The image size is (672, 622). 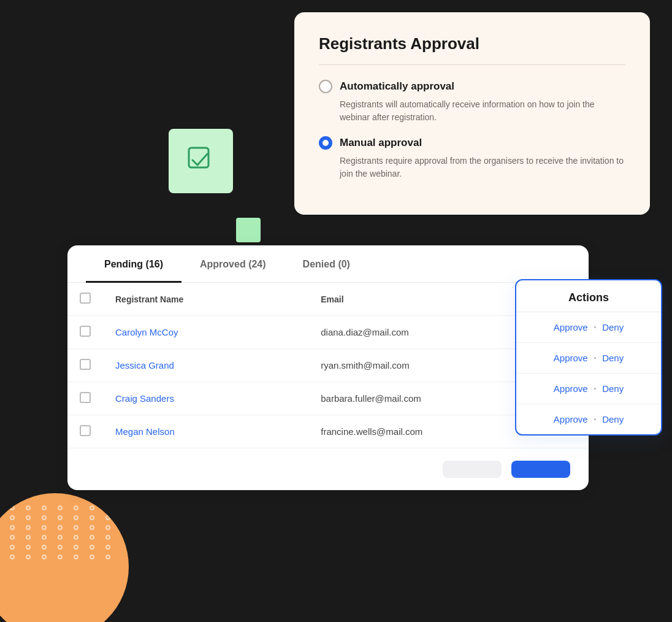 I want to click on approval-divider, so click(x=472, y=65).